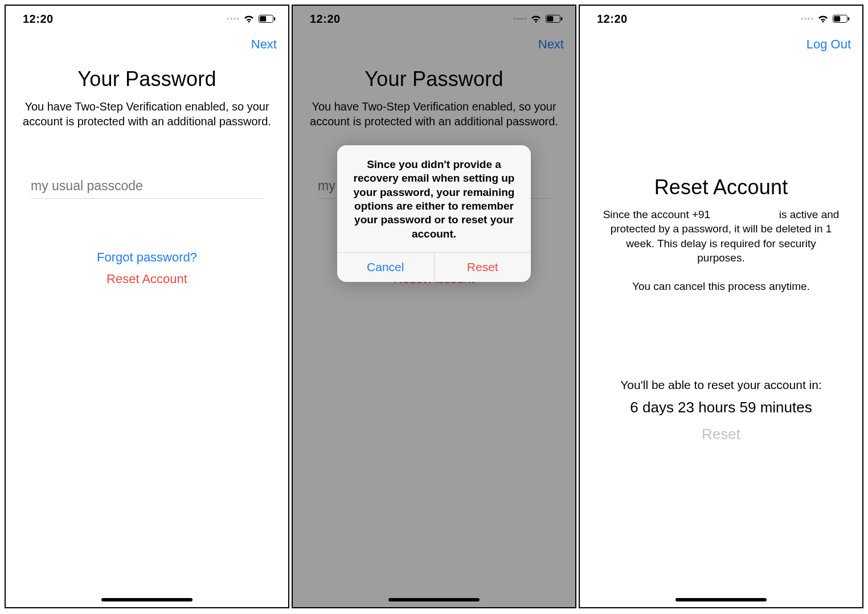 Image resolution: width=868 pixels, height=614 pixels. What do you see at coordinates (264, 44) in the screenshot?
I see `next-button: Next` at bounding box center [264, 44].